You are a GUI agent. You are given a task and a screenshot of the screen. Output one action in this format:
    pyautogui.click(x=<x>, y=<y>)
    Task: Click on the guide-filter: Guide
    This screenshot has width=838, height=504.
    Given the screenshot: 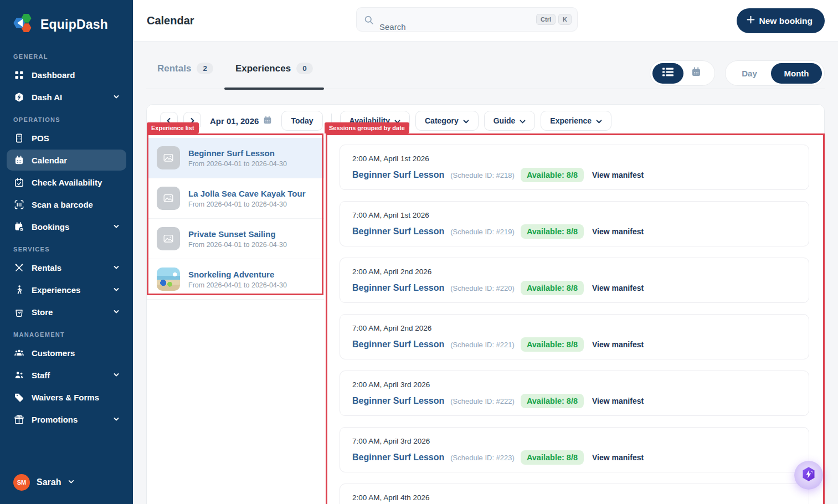 What is the action you would take?
    pyautogui.click(x=510, y=121)
    